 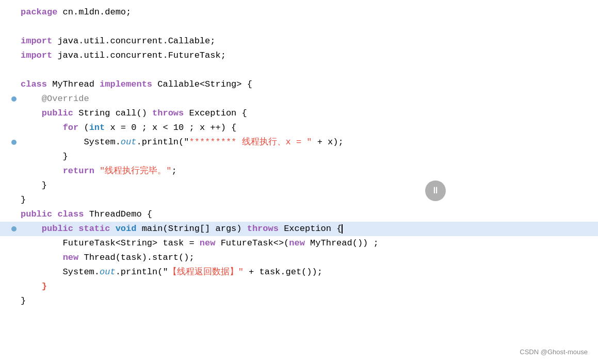 I want to click on code-line: for (int x = 0 ; x < 10 ; x ++) {, so click(x=304, y=128).